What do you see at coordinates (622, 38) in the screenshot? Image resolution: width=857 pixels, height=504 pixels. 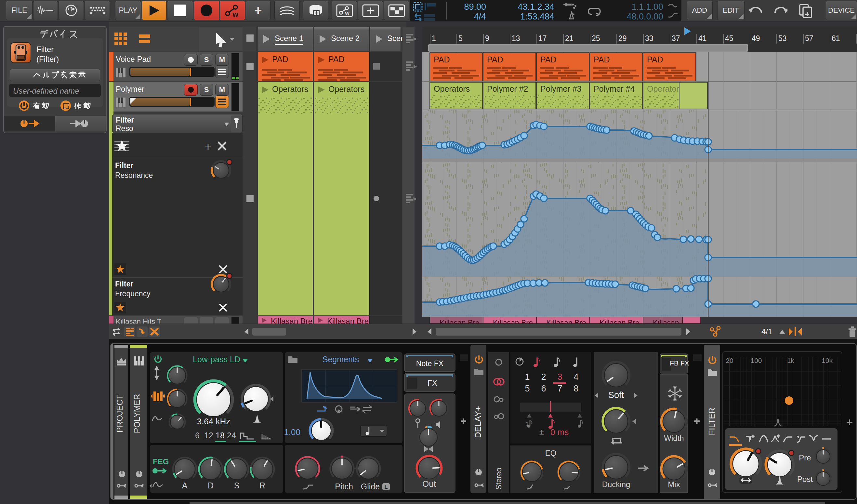 I see `svg-text: 29` at bounding box center [622, 38].